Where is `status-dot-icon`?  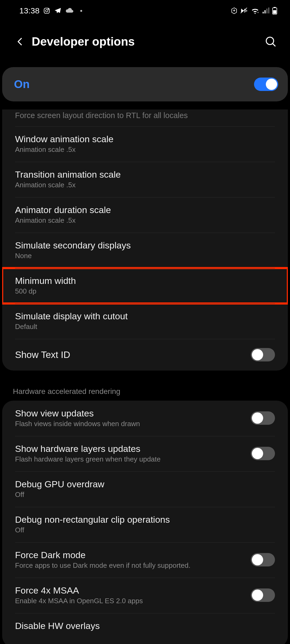 status-dot-icon is located at coordinates (81, 11).